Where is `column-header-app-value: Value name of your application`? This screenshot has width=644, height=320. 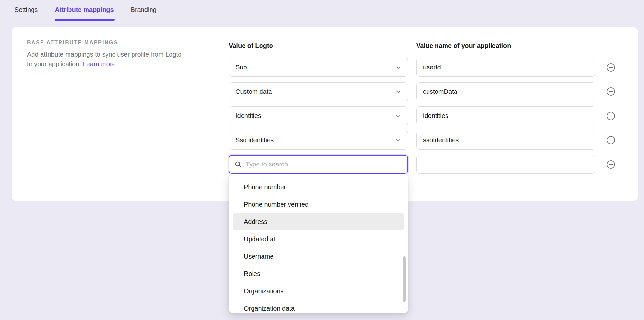 column-header-app-value: Value name of your application is located at coordinates (464, 46).